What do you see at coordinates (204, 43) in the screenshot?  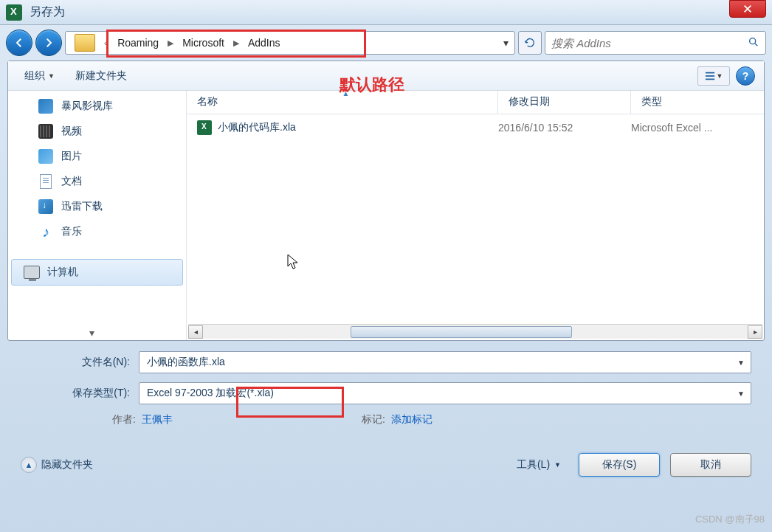 I see `crumb-microsoft: Microsoft` at bounding box center [204, 43].